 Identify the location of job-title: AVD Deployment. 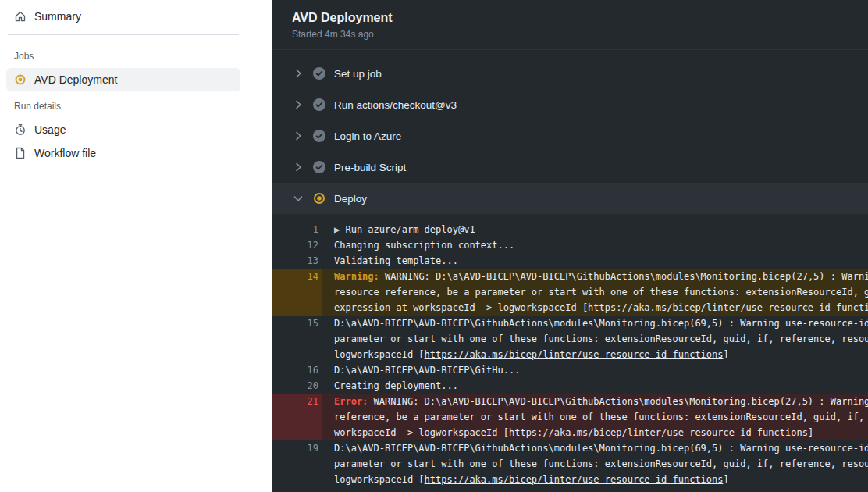
(570, 18).